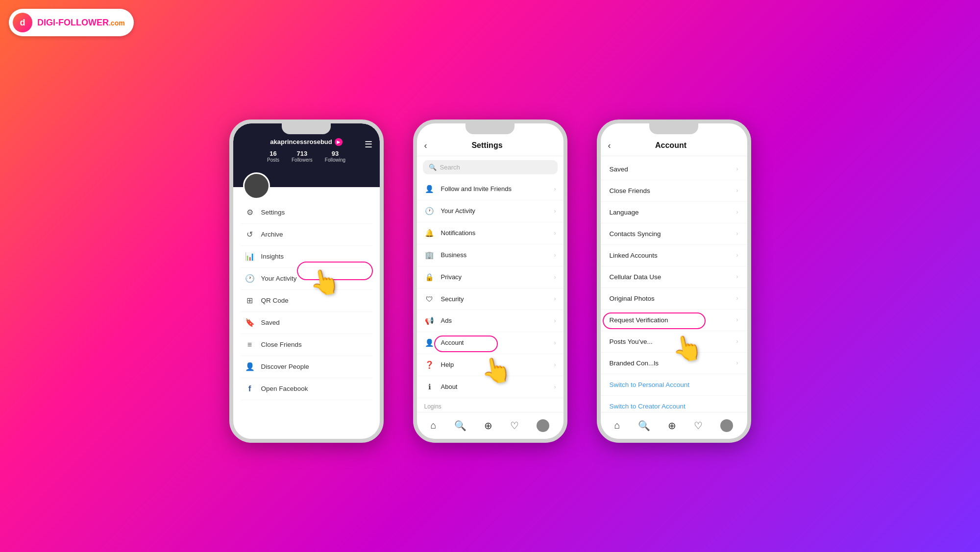  What do you see at coordinates (476, 189) in the screenshot?
I see `follow-label: Follow and Invite Friends` at bounding box center [476, 189].